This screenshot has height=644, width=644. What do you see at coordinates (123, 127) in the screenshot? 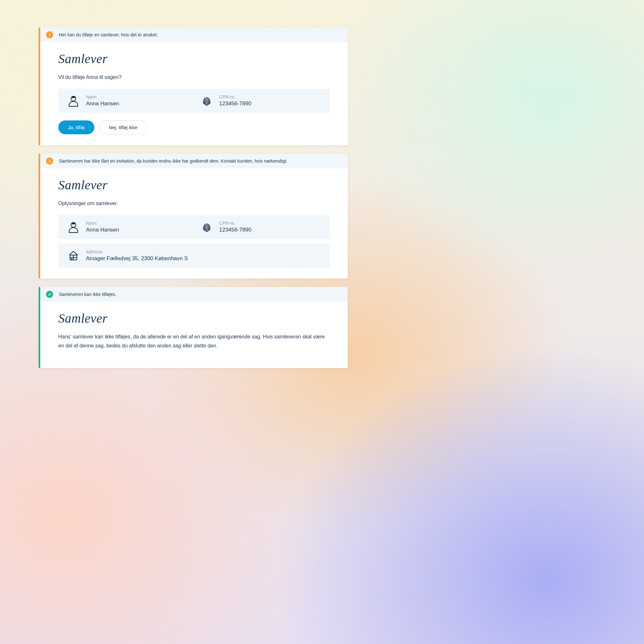
I see `no-add-button: Nej, tilføj ikke` at bounding box center [123, 127].